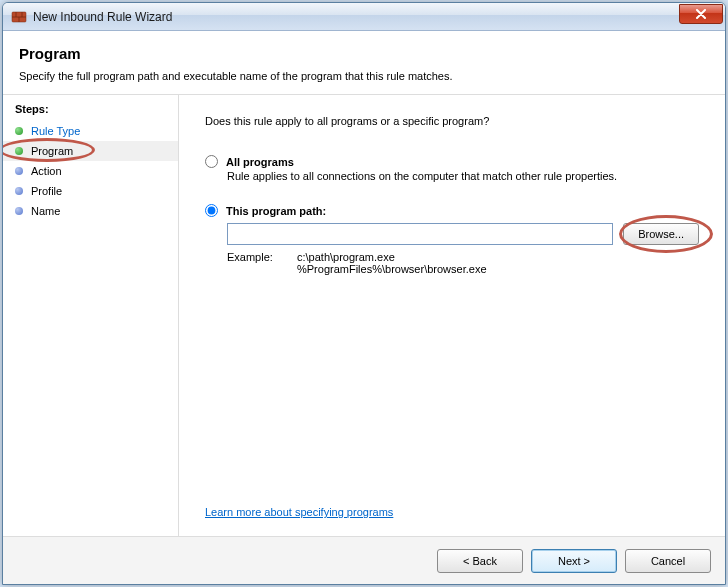 The image size is (728, 587). I want to click on cancel-button: Cancel, so click(668, 561).